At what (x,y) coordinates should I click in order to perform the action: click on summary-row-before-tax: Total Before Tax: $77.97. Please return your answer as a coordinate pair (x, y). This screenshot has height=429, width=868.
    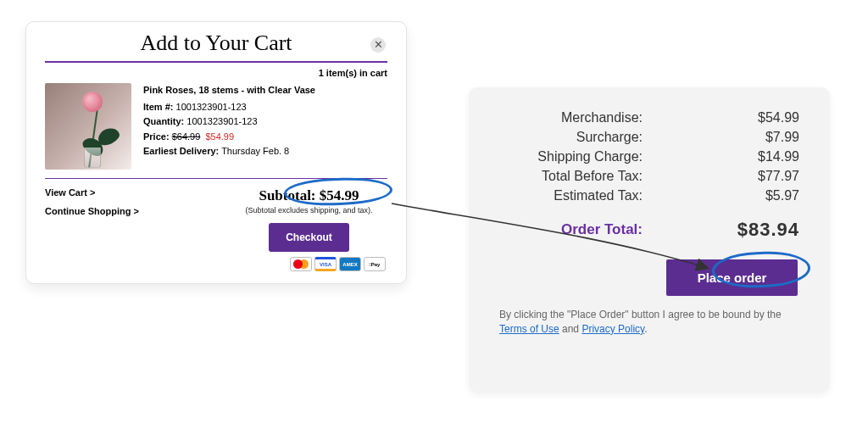
    Looking at the image, I should click on (649, 176).